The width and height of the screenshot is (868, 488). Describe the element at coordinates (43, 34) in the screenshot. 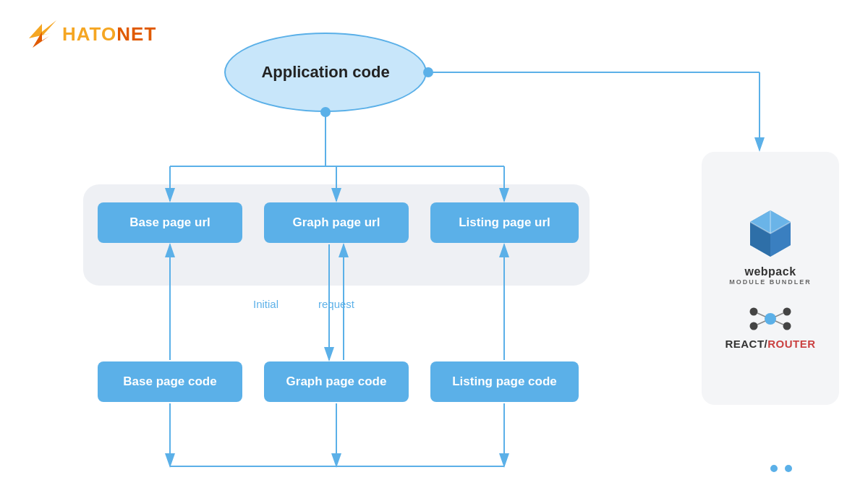

I see `bird-icon` at that location.